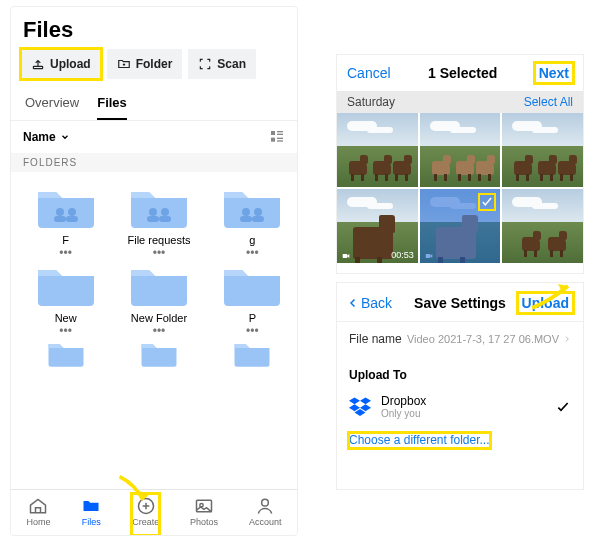 The image size is (600, 538). I want to click on selected-checkmark-icon, so click(487, 202).